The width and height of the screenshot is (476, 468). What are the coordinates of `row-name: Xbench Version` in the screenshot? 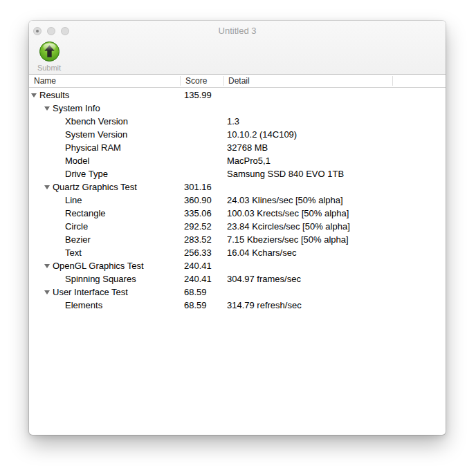 It's located at (97, 122).